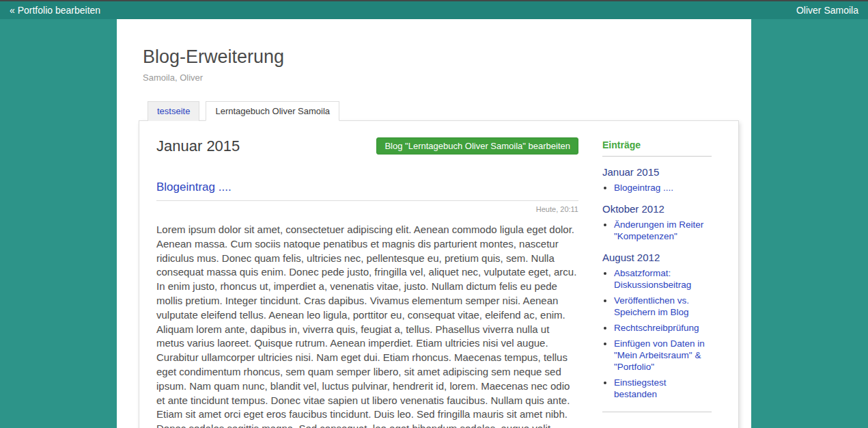  Describe the element at coordinates (658, 230) in the screenshot. I see `sidebar-entry-link: Änderungen im Reiter "Kompetenzen"` at that location.